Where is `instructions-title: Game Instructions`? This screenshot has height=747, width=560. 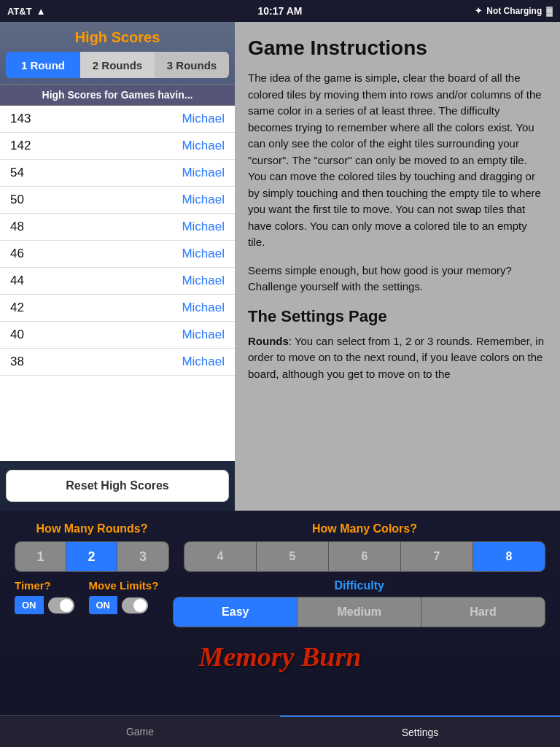
instructions-title: Game Instructions is located at coordinates (397, 48).